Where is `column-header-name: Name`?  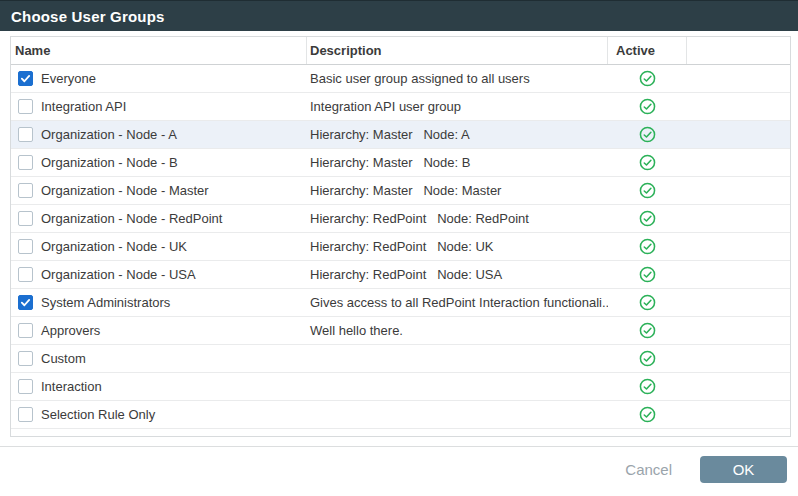 column-header-name: Name is located at coordinates (159, 50).